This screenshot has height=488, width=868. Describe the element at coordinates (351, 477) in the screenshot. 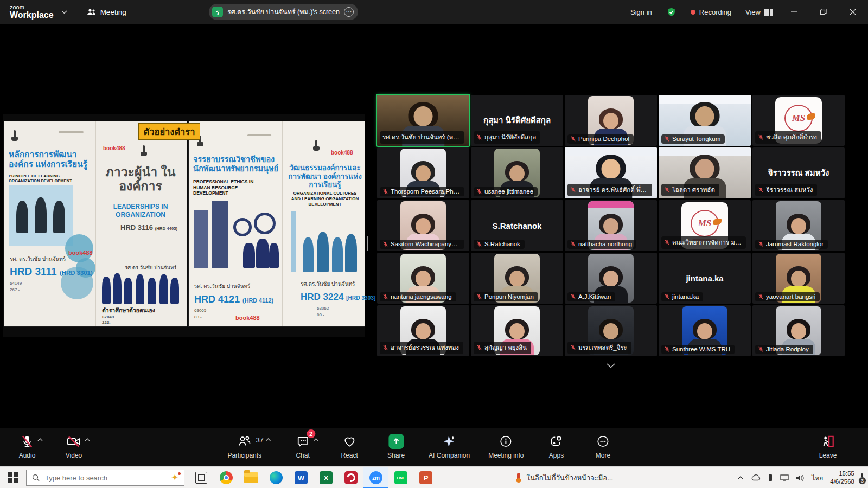

I see `red-app-icon` at that location.